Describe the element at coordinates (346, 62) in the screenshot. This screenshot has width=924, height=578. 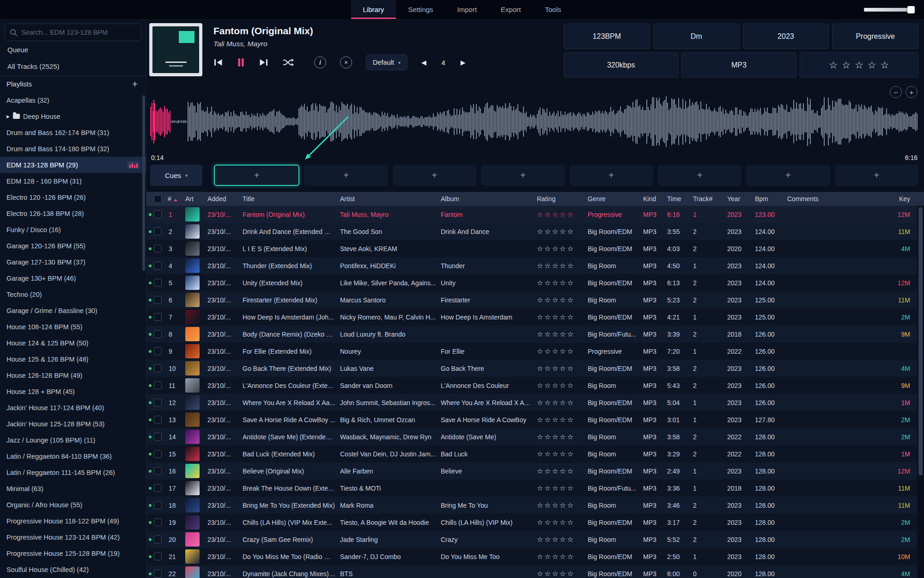
I see `cancel-button: ×` at that location.